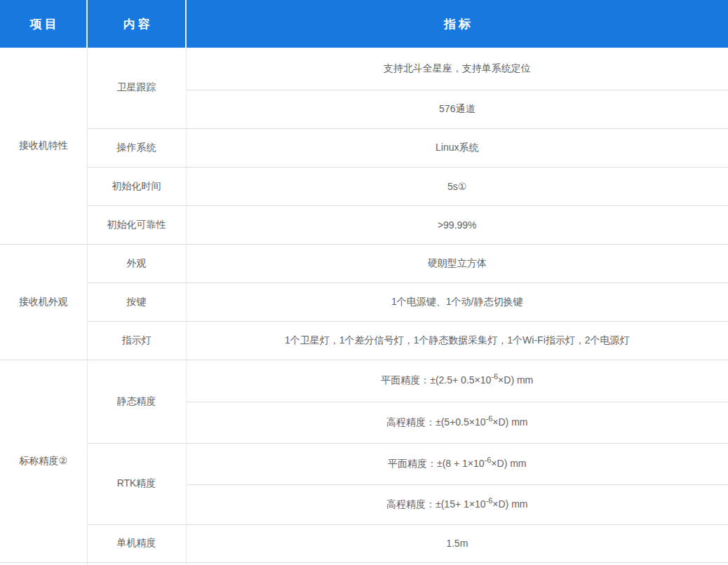  I want to click on group-label-nominal-accuracy: 标称精度②, so click(43, 461).